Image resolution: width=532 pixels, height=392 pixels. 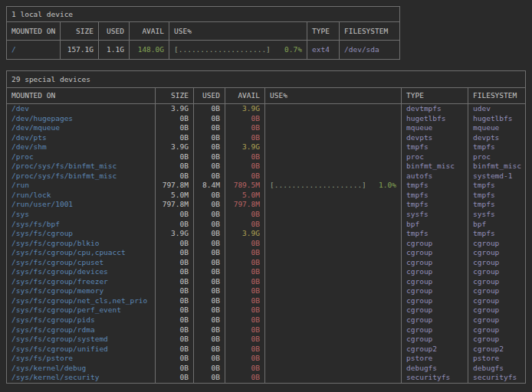 I want to click on fs-type: hugetlbfs, so click(x=435, y=119).